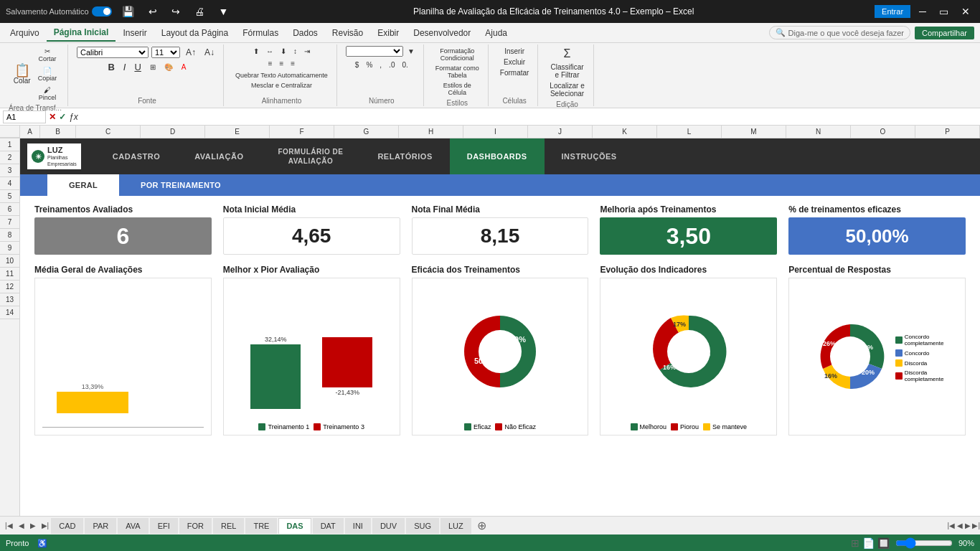 Image resolution: width=980 pixels, height=551 pixels. What do you see at coordinates (405, 65) in the screenshot?
I see `decimal-remove-button: 0.` at bounding box center [405, 65].